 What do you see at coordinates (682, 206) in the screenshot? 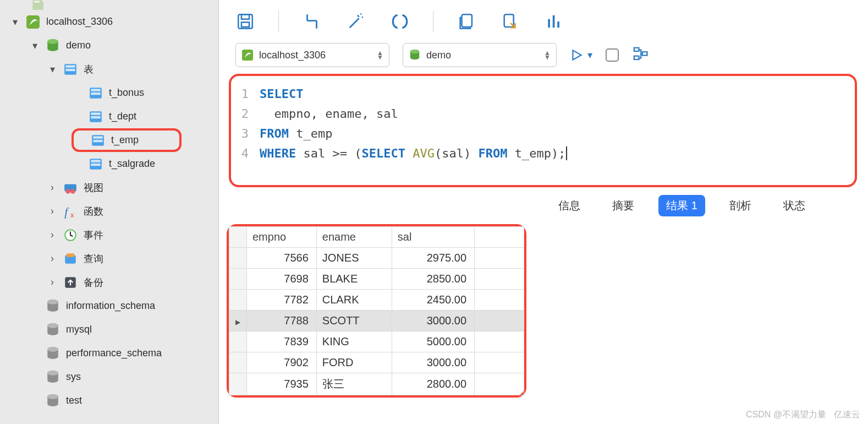
I see `tab-result: 结果 1` at bounding box center [682, 206].